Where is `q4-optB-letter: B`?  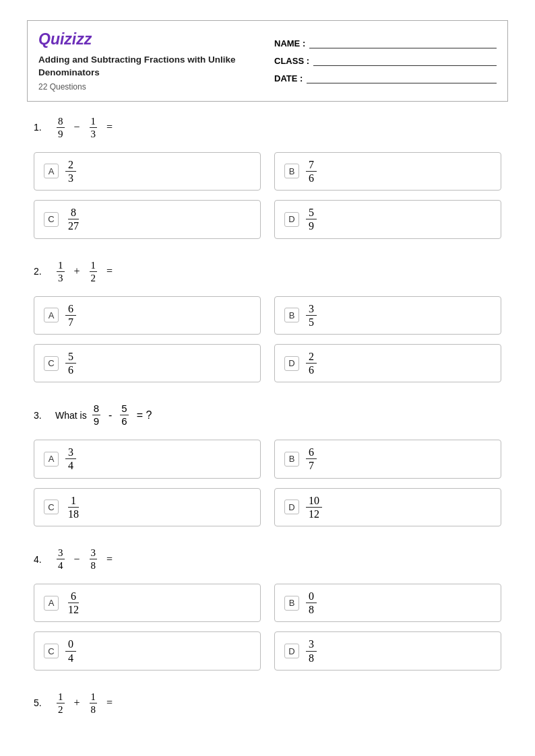 q4-optB-letter: B is located at coordinates (292, 603).